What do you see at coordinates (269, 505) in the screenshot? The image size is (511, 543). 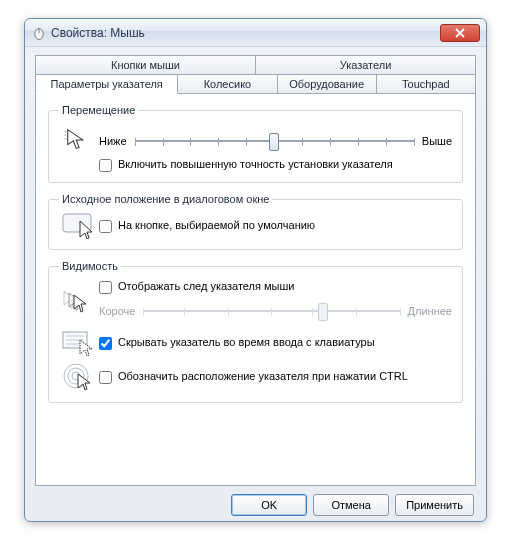 I see `ok-button: OK` at bounding box center [269, 505].